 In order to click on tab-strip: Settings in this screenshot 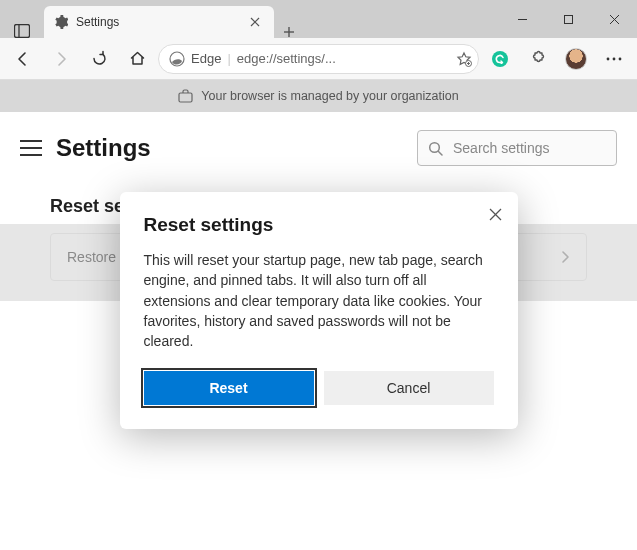, I will do `click(250, 19)`.